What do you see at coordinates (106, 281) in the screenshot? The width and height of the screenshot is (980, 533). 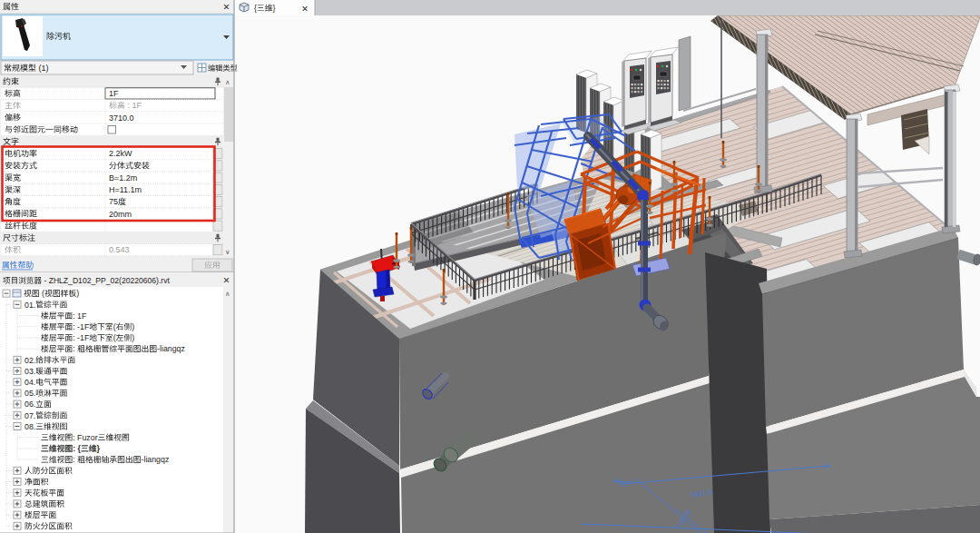 I see `svg-text:- ZHLZ_D102_PP_02(20220606).rv: - ZHLZ_D102_PP_02(20220606).rvt` at bounding box center [106, 281].